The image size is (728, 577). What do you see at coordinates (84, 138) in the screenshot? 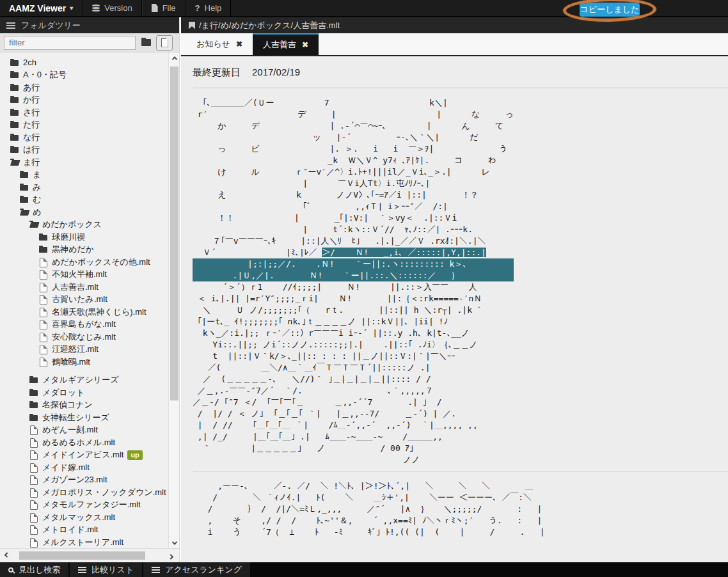
I see `tree-folder-item: な行` at bounding box center [84, 138].